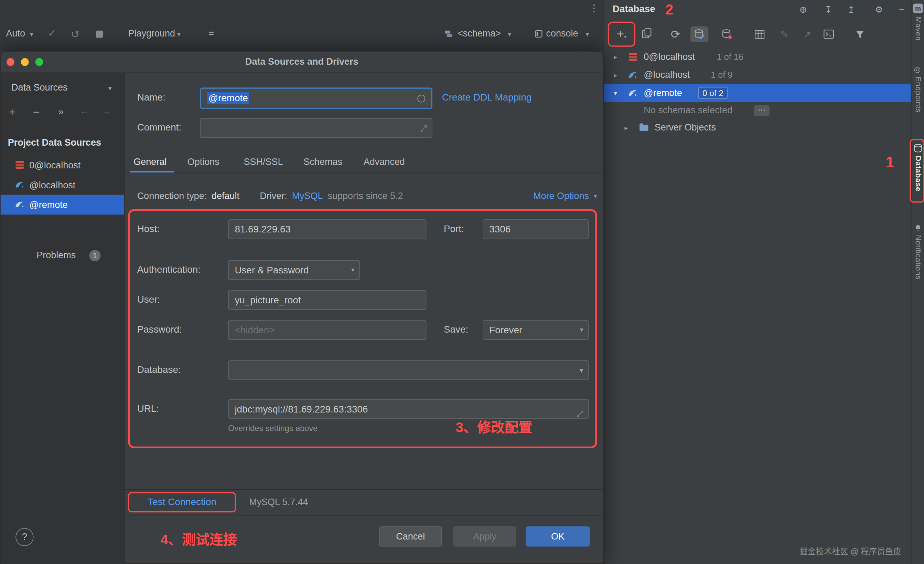 This screenshot has height=564, width=924. What do you see at coordinates (24, 537) in the screenshot?
I see `help-button: ?` at bounding box center [24, 537].